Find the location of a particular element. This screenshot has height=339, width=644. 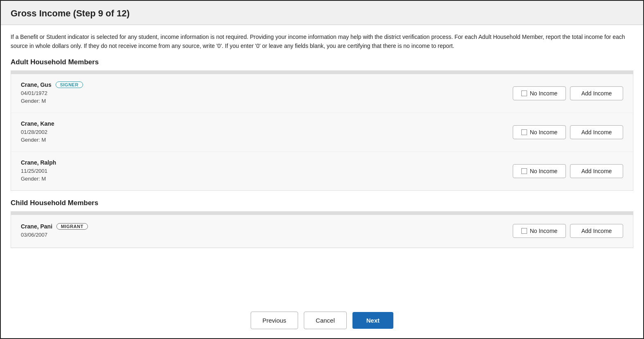

member-name-row: Crane, Pani MIGRANT is located at coordinates (54, 226).